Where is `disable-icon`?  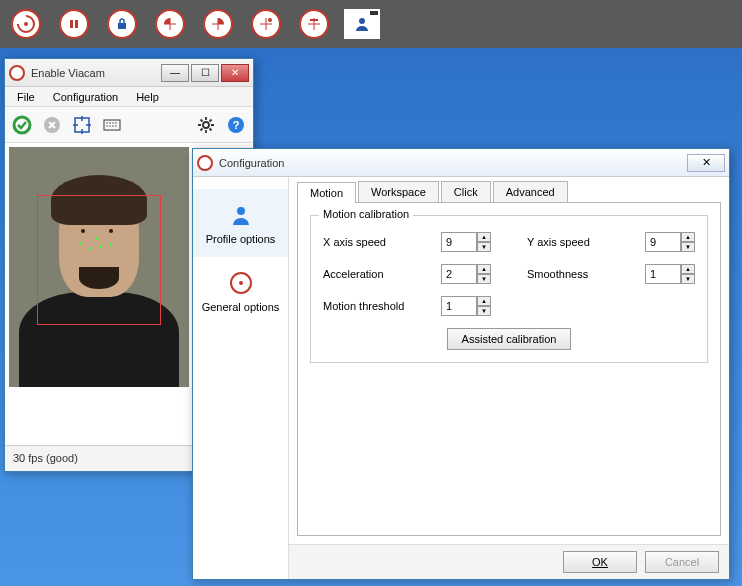 disable-icon is located at coordinates (52, 125).